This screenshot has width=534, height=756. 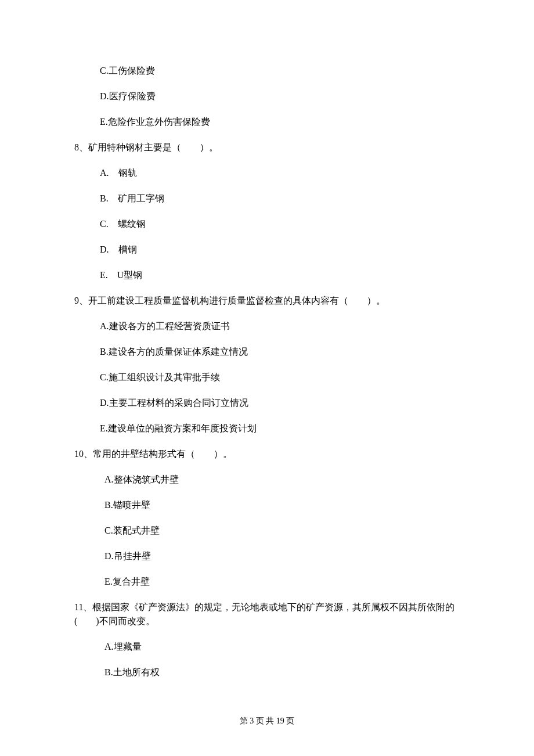 What do you see at coordinates (267, 250) in the screenshot?
I see `q8-option-d: D. 槽钢` at bounding box center [267, 250].